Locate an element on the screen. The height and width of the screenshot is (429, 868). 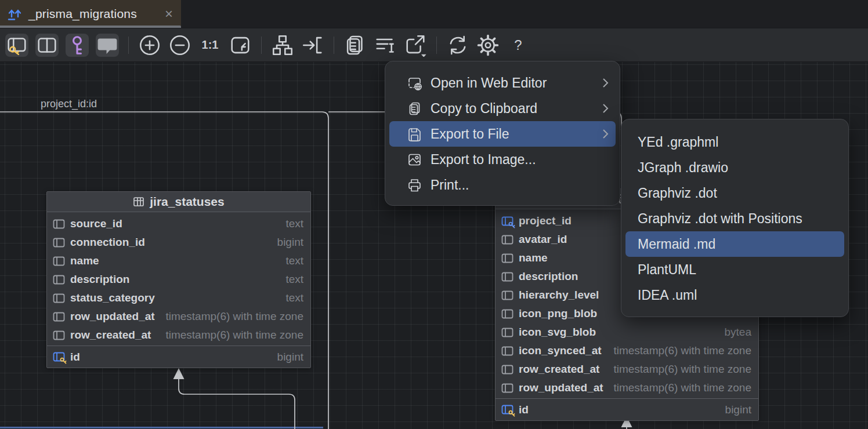
tab-prisma-migrations: _prisma_migrations × is located at coordinates (91, 14).